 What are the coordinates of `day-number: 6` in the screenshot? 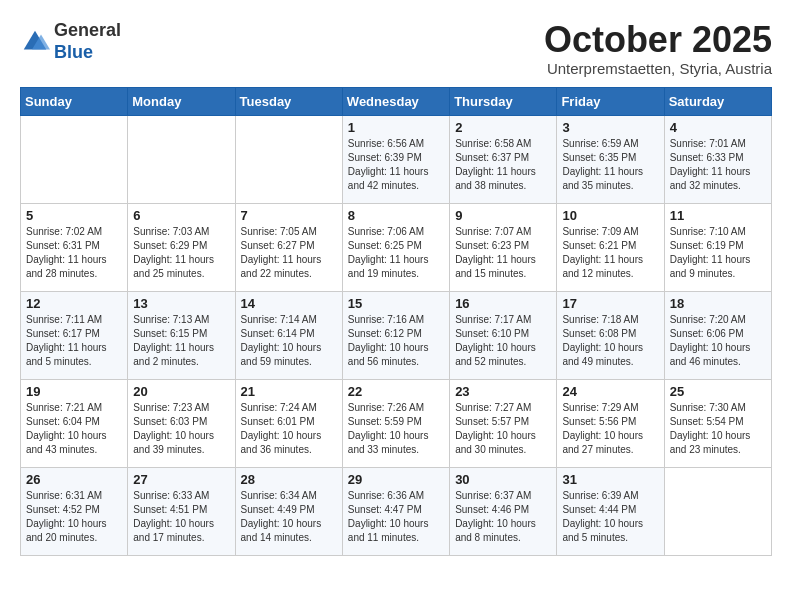 It's located at (181, 216).